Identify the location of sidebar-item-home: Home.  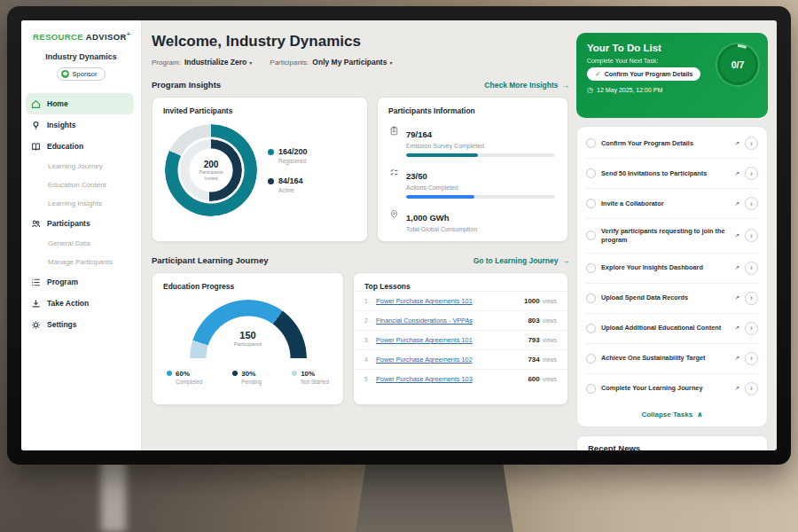
(80, 104).